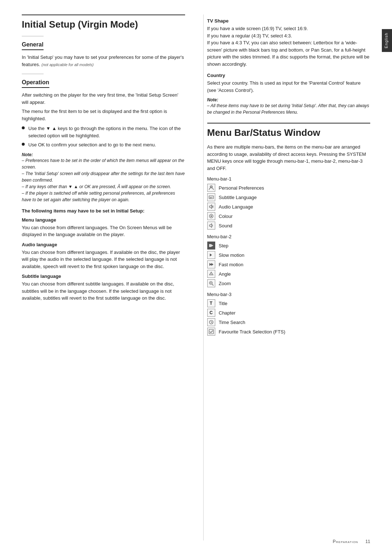  I want to click on footer-page-number: 11, so click(368, 542).